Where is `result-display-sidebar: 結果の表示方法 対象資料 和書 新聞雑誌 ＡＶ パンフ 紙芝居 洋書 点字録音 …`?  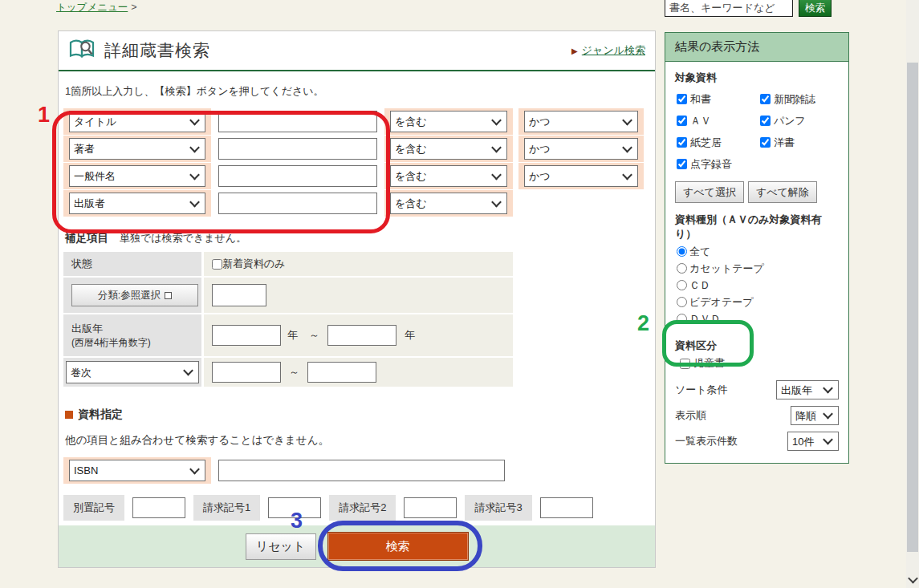 result-display-sidebar: 結果の表示方法 対象資料 和書 新聞雑誌 ＡＶ パンフ 紙芝居 洋書 点字録音 … is located at coordinates (757, 248).